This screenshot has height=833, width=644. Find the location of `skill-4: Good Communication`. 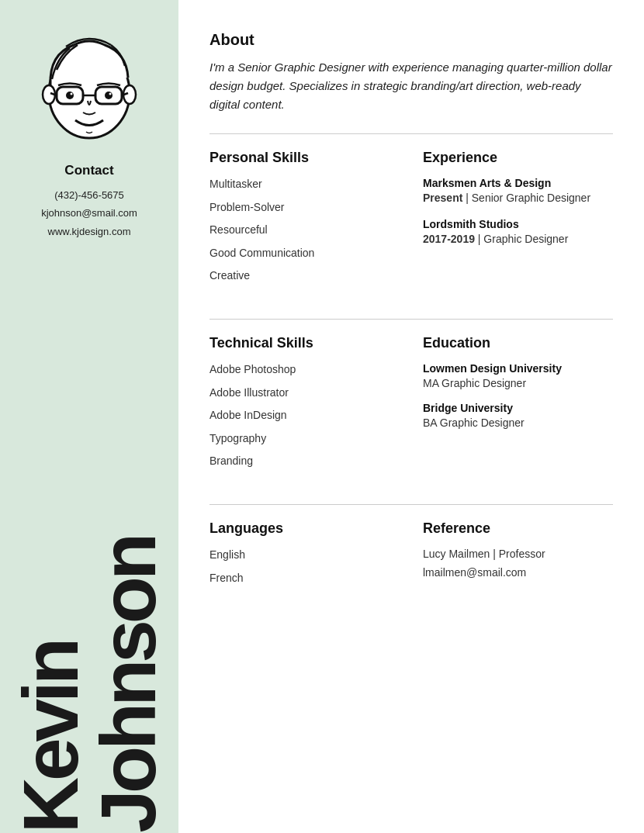

skill-4: Good Communication is located at coordinates (304, 254).